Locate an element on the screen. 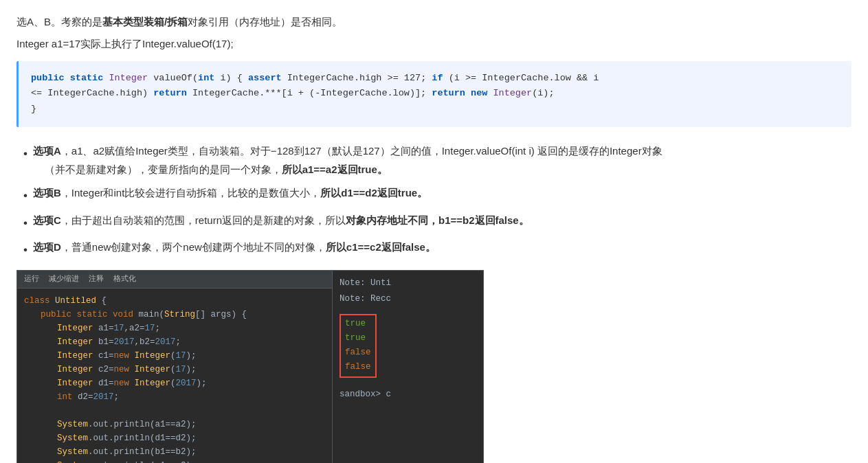 This screenshot has width=868, height=463. code-line2: <= IntegerCache.high) return IntegerCach… is located at coordinates (435, 93).